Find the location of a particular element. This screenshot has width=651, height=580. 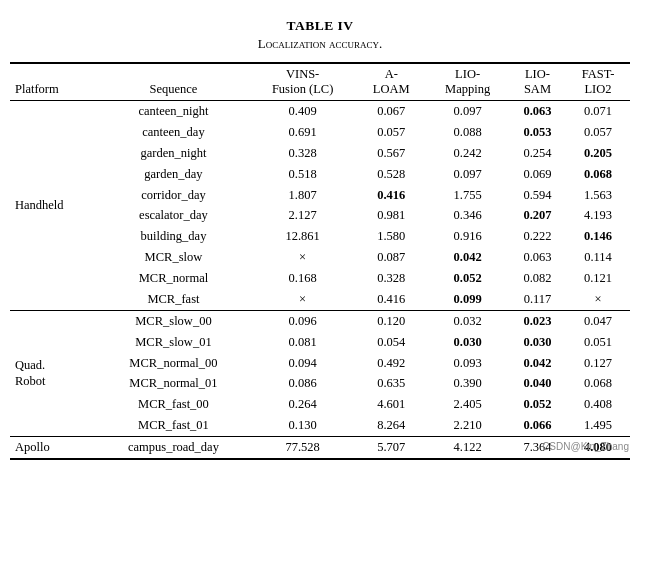

sequence-cell-apollo: campus_road_day is located at coordinates (174, 448).